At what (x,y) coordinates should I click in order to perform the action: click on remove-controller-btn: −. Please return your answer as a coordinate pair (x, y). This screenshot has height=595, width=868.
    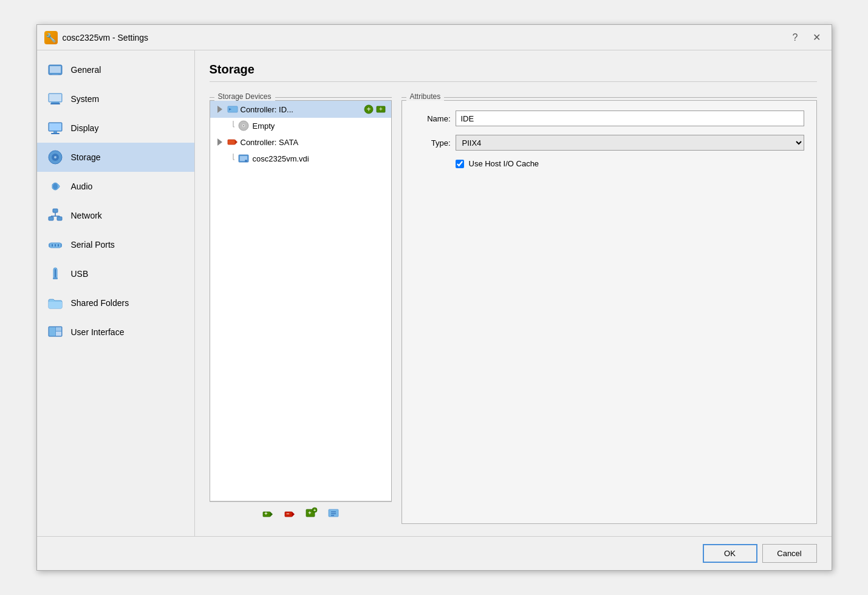
    Looking at the image, I should click on (290, 513).